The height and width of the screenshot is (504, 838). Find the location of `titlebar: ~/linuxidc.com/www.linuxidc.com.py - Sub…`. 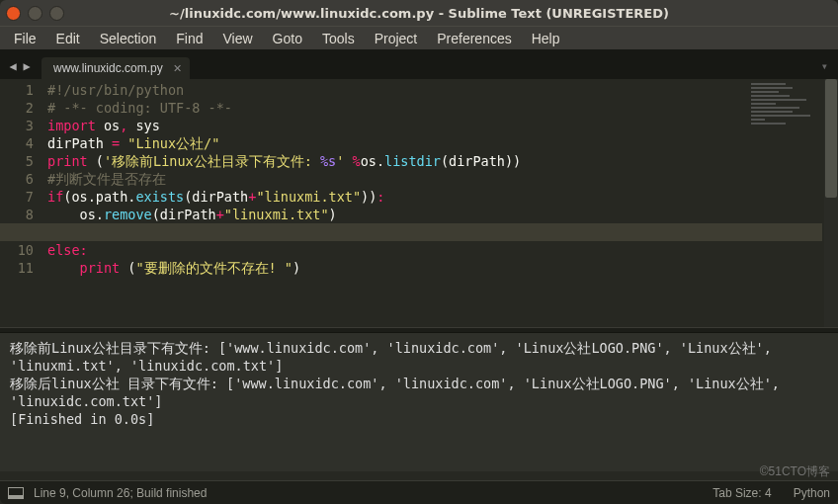

titlebar: ~/linuxidc.com/www.linuxidc.com.py - Sub… is located at coordinates (419, 13).